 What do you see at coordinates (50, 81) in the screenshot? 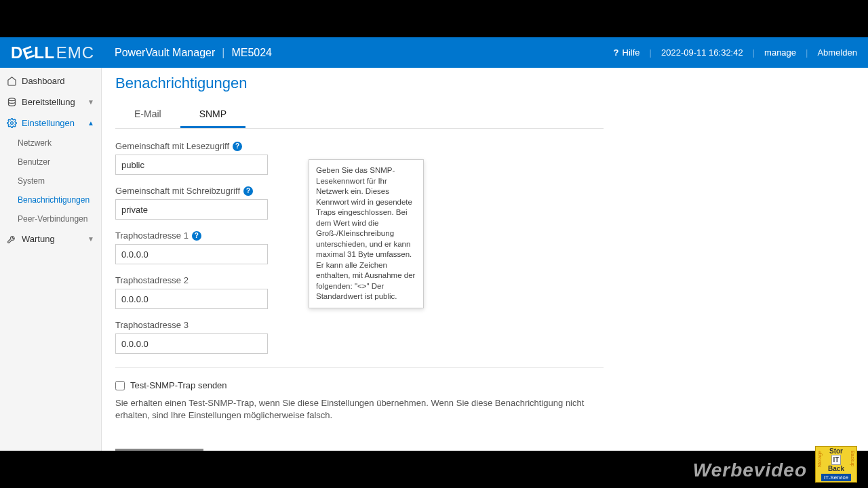
I see `nav-dashboard: Dashboard` at bounding box center [50, 81].